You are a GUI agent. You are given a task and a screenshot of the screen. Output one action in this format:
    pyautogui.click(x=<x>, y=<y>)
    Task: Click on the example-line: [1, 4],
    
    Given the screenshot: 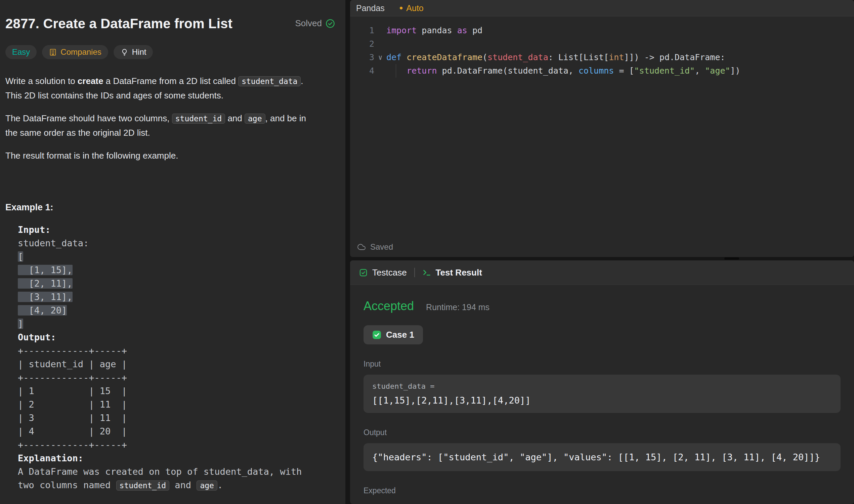 What is the action you would take?
    pyautogui.click(x=179, y=284)
    